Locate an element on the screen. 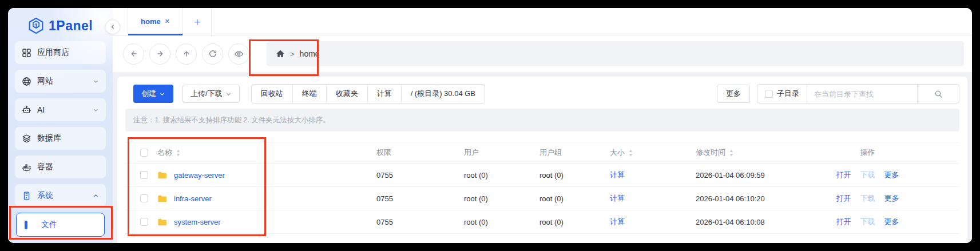 The width and height of the screenshot is (980, 251). sidebar-collapse-button is located at coordinates (113, 27).